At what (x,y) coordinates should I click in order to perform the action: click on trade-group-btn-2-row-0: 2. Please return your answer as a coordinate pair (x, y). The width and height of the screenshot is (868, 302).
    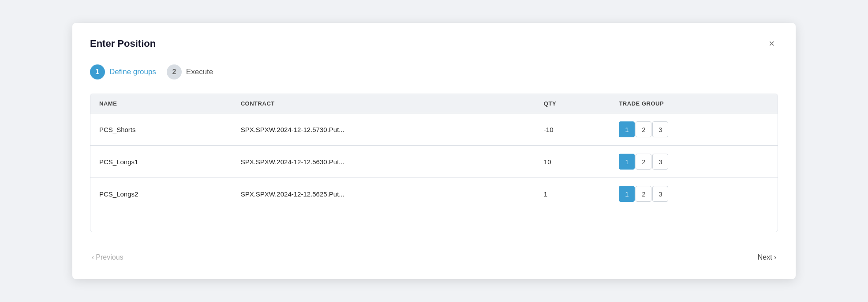
    Looking at the image, I should click on (644, 129).